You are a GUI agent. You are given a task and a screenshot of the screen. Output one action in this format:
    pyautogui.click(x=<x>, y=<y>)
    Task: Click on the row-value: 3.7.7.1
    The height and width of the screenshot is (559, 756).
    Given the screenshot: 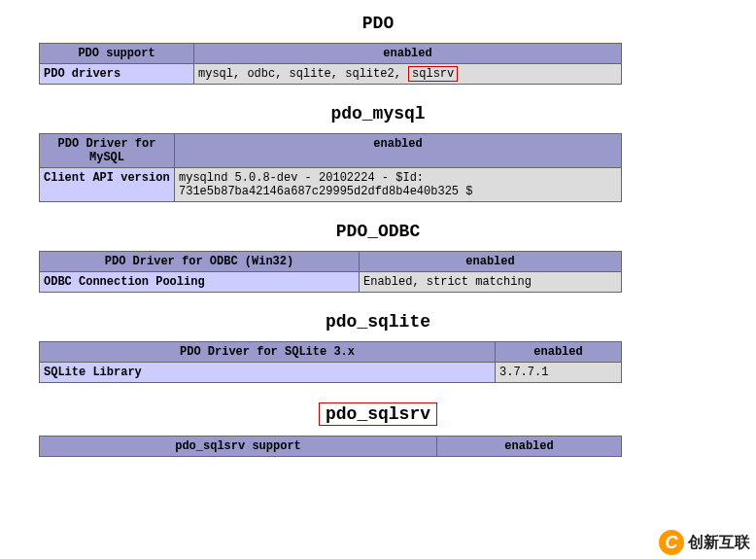 What is the action you would take?
    pyautogui.click(x=559, y=373)
    